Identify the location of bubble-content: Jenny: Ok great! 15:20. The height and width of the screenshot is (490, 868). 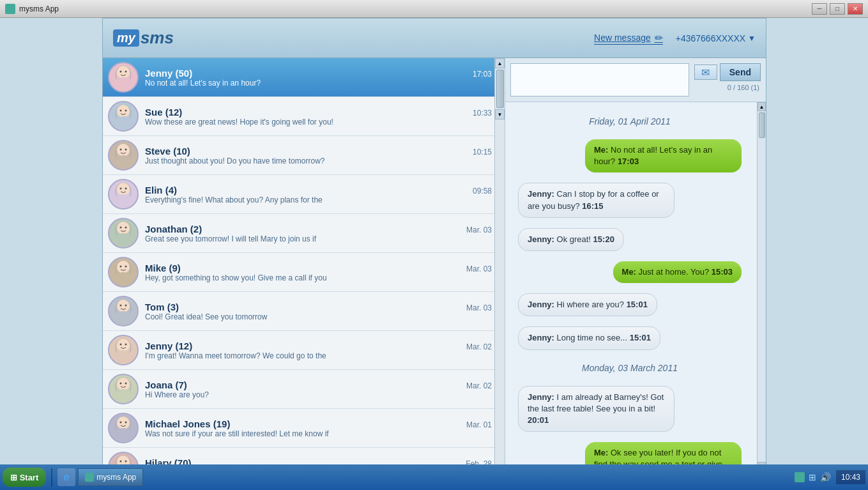
(571, 240).